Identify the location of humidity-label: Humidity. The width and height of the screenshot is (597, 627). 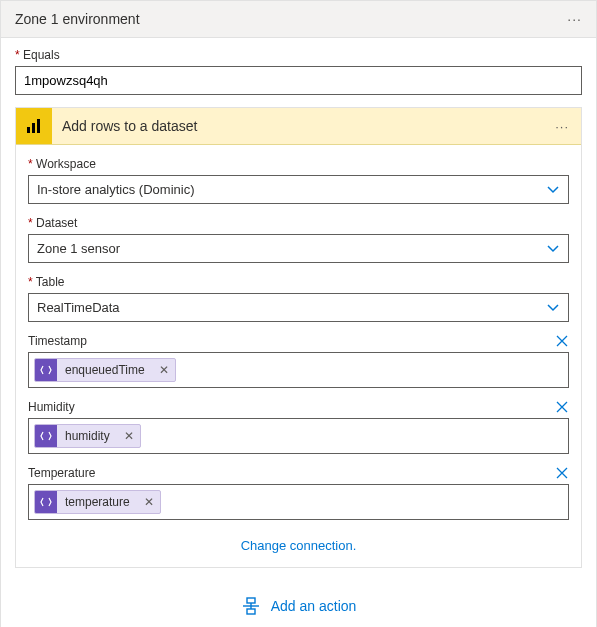
(288, 407).